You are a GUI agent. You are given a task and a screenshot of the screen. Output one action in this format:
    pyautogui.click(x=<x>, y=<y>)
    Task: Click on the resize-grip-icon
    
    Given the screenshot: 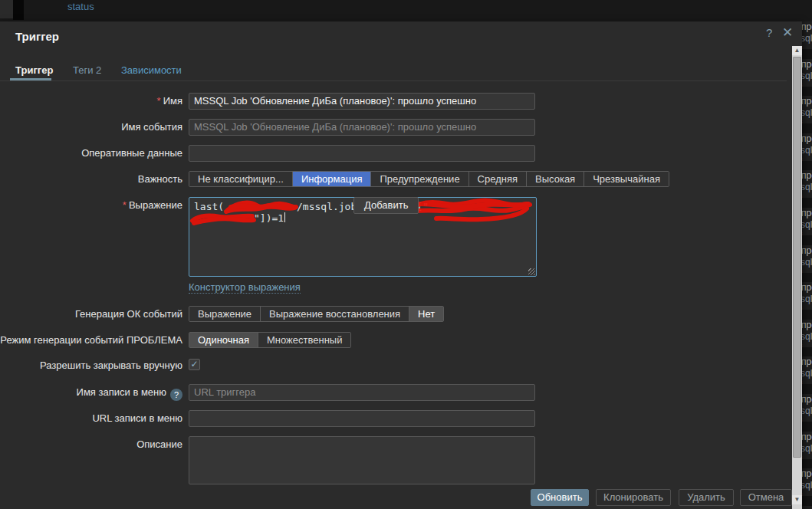 What is the action you would take?
    pyautogui.click(x=532, y=271)
    